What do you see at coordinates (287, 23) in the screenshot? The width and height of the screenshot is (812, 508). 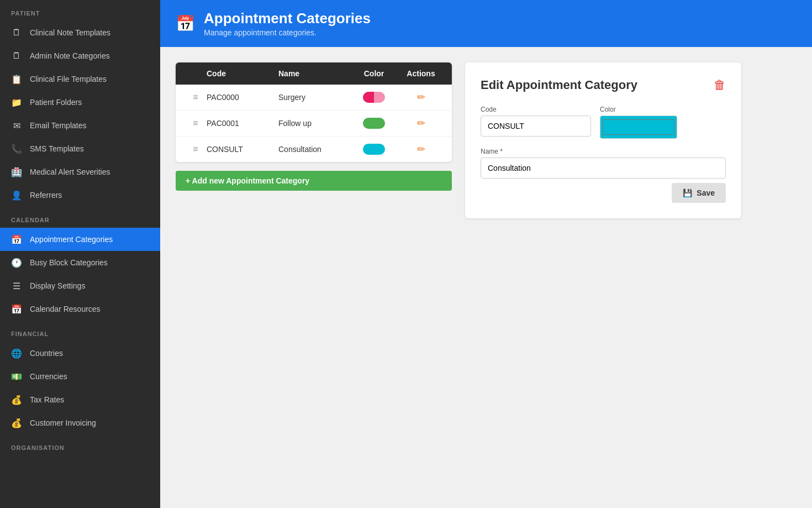 I see `header-text: Appointment Categories Manage appointmen…` at bounding box center [287, 23].